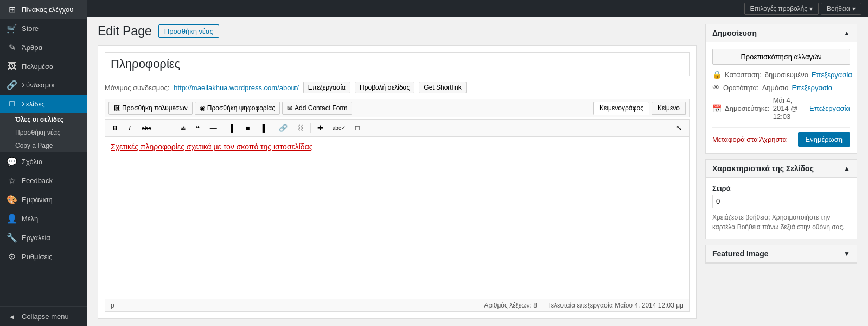 Image resolution: width=868 pixels, height=326 pixels. I want to click on view-options-label: Επιλογές προβολής, so click(779, 9).